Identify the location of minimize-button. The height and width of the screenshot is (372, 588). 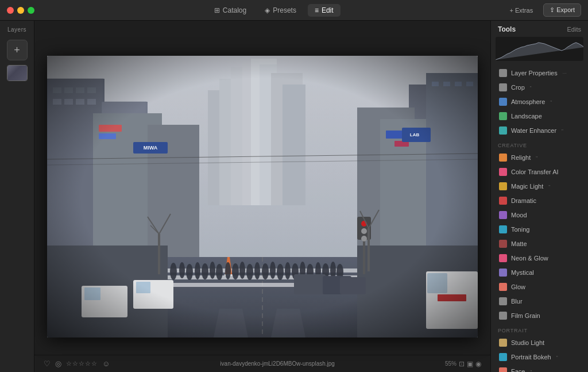
(21, 10).